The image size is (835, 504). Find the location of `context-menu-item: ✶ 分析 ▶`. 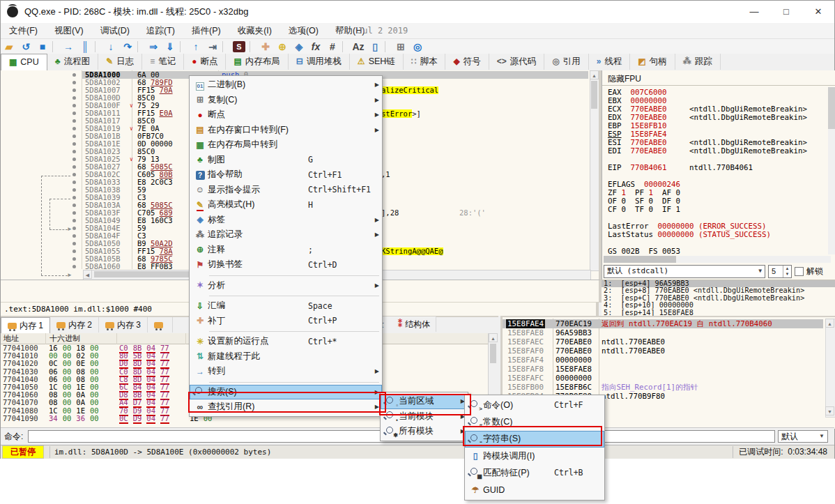

context-menu-item: ✶ 分析 ▶ is located at coordinates (286, 286).